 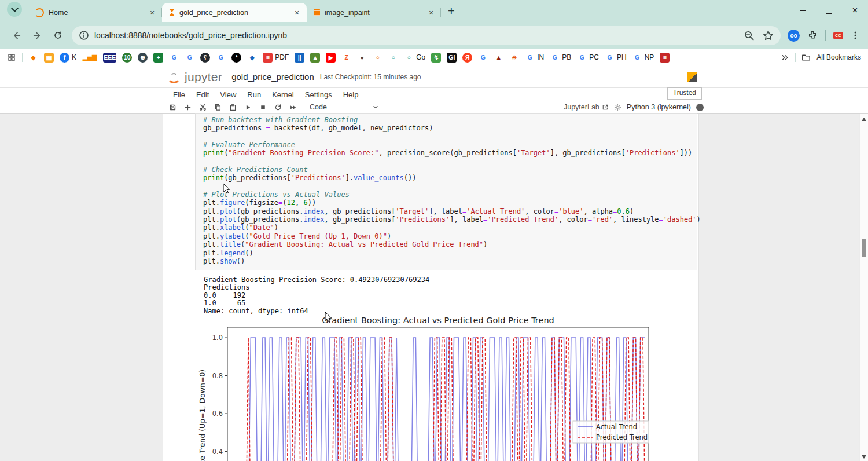 What do you see at coordinates (127, 58) in the screenshot?
I see `bookmark-favicon: 10` at bounding box center [127, 58].